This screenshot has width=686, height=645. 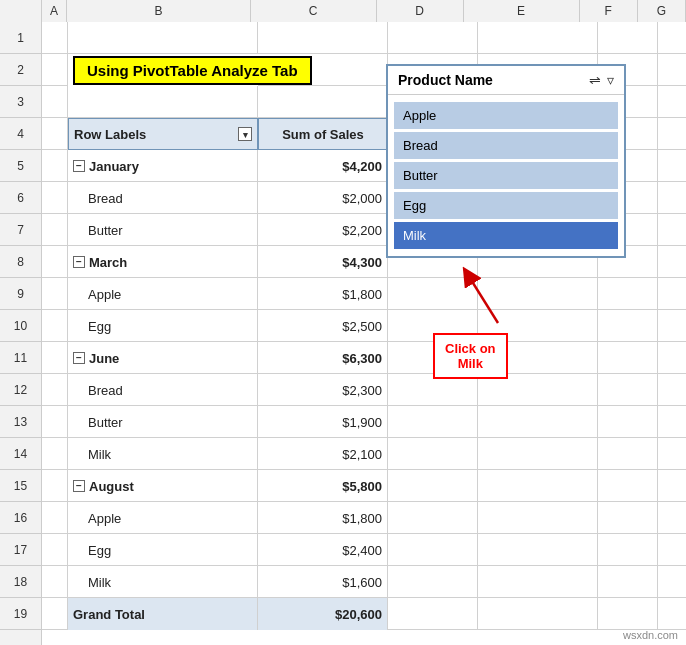 What do you see at coordinates (672, 38) in the screenshot?
I see `cell-1g` at bounding box center [672, 38].